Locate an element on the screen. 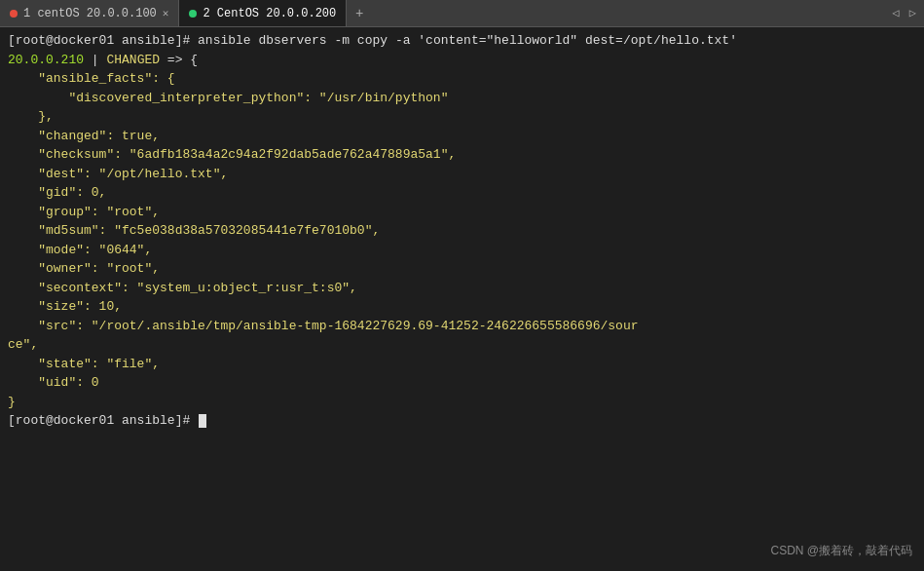 This screenshot has width=924, height=571. terminal-line-10: "group": "root", is located at coordinates (462, 212).